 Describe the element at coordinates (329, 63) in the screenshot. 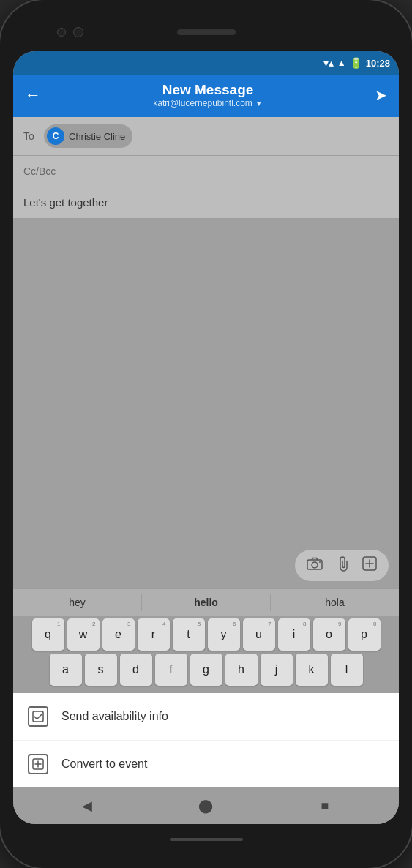

I see `wifi-icon: ▾▴` at that location.